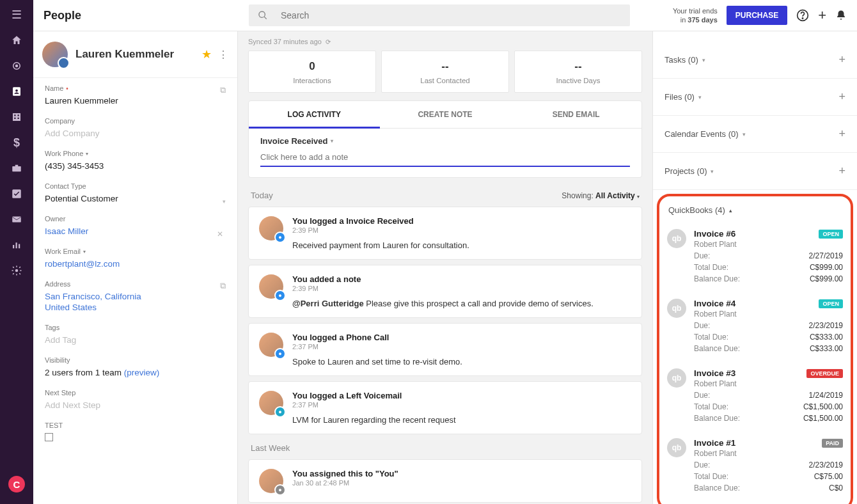 This screenshot has height=504, width=857. What do you see at coordinates (445, 349) in the screenshot?
I see `feed-item: ● You logged a Phone Call 2:37 PM Spoke …` at bounding box center [445, 349].